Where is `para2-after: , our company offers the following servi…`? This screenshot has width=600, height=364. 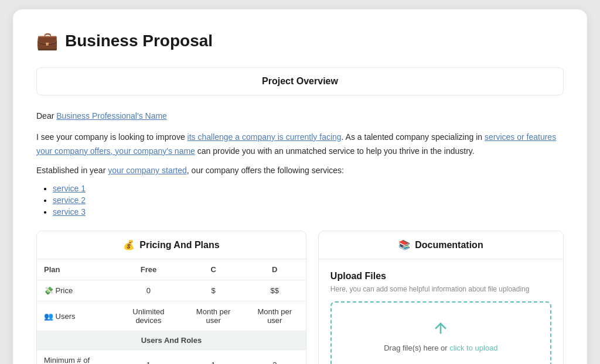 para2-after: , our company offers the following servi… is located at coordinates (265, 170).